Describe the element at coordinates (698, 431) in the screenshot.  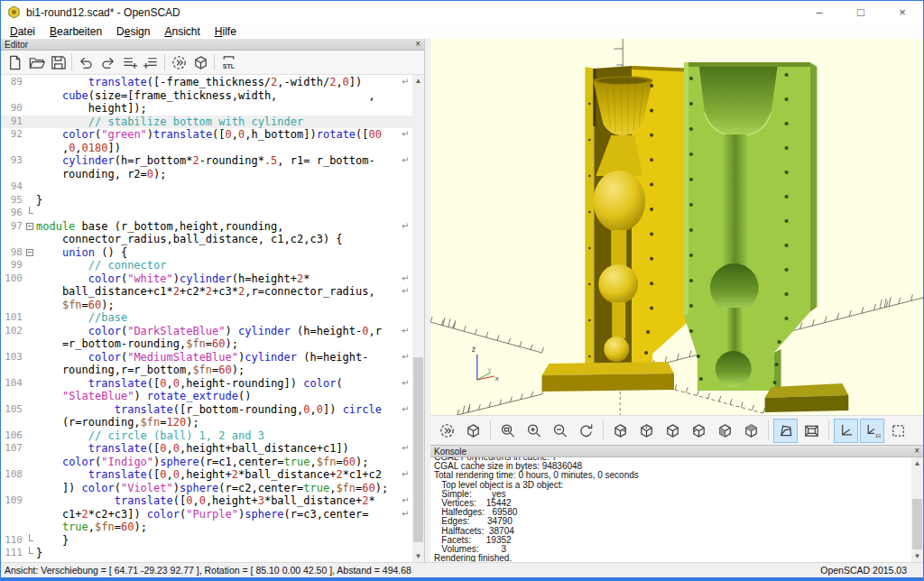
I see `view-left-button` at that location.